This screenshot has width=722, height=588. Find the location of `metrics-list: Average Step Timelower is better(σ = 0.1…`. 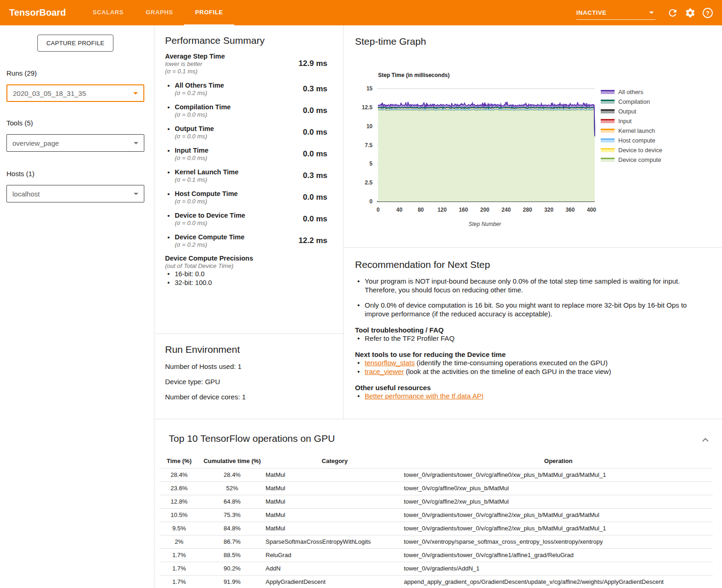

metrics-list: Average Step Timelower is better(σ = 0.1… is located at coordinates (250, 150).